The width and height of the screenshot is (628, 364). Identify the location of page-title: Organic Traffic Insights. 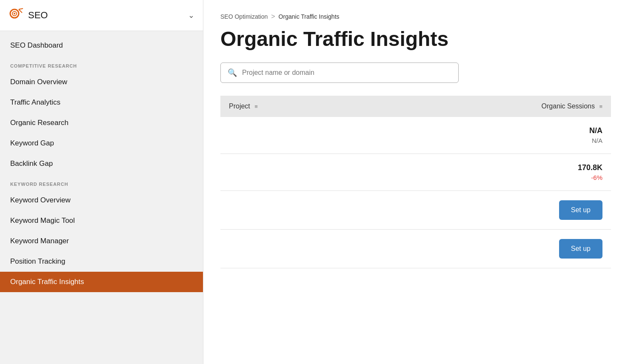
(416, 39).